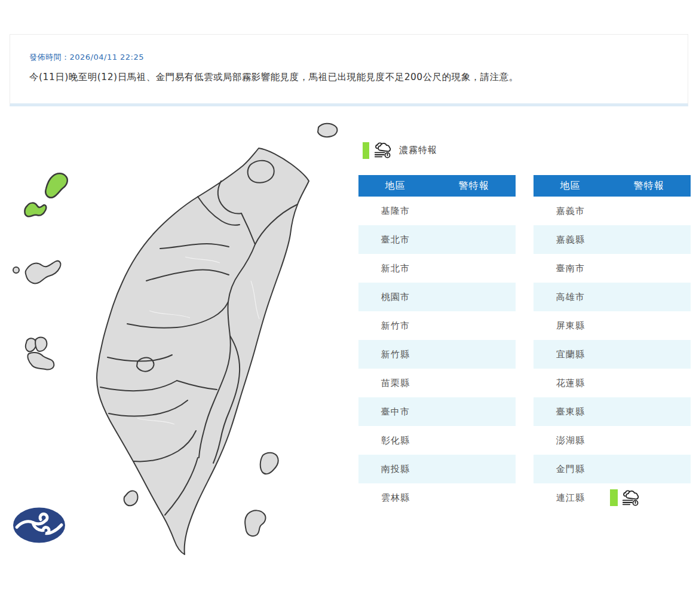 This screenshot has height=616, width=699. I want to click on table-row: 屏東縣, so click(612, 326).